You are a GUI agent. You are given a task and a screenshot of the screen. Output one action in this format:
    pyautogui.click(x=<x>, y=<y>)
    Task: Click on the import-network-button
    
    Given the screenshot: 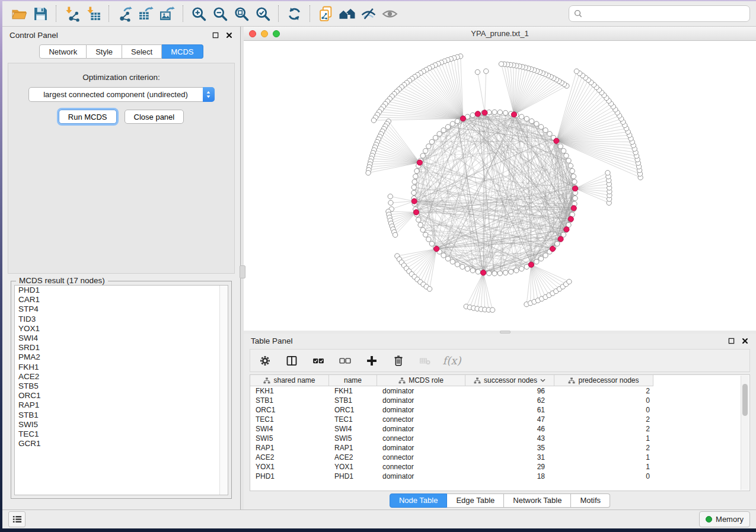 What is the action you would take?
    pyautogui.click(x=72, y=14)
    